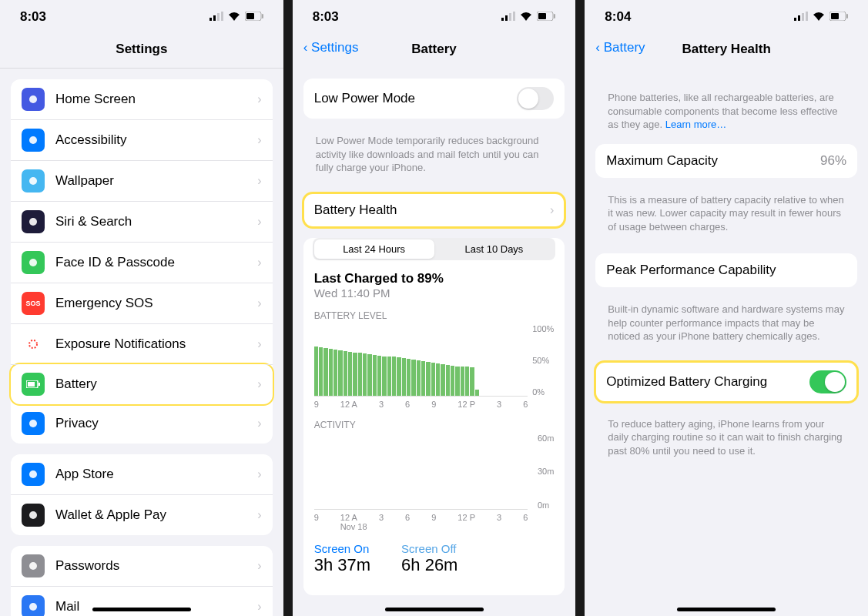  Describe the element at coordinates (142, 601) in the screenshot. I see `settings-row: Mail›` at that location.